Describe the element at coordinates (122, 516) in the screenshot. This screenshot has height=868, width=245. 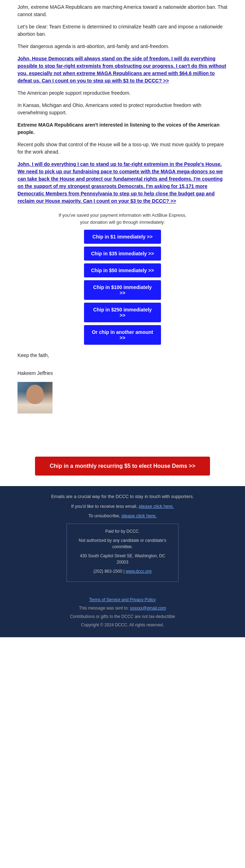
I see `footer-line3: To unsubscribe, please click here.` at that location.